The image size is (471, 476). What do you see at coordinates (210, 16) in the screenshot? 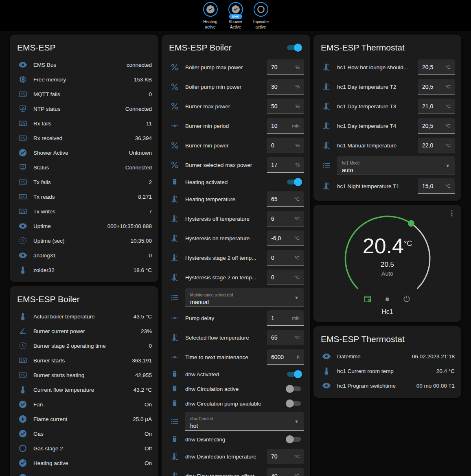
I see `badge-heating-active: Heating active` at bounding box center [210, 16].